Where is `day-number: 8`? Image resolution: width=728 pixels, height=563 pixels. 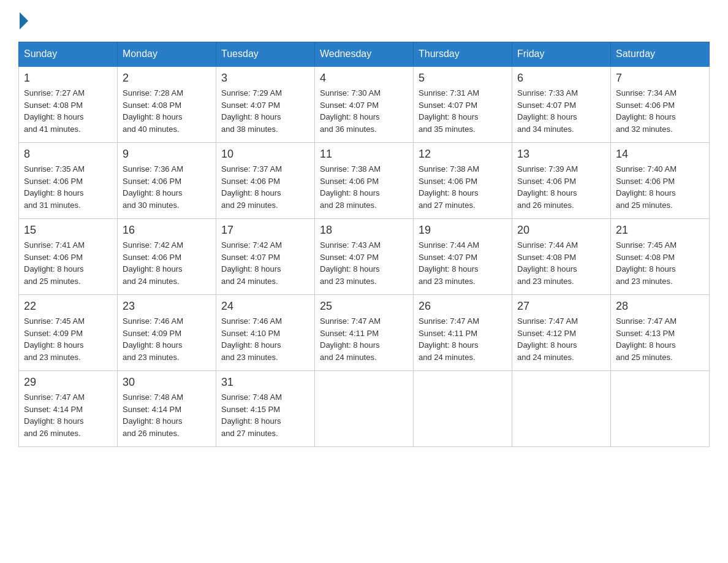
day-number: 8 is located at coordinates (68, 155).